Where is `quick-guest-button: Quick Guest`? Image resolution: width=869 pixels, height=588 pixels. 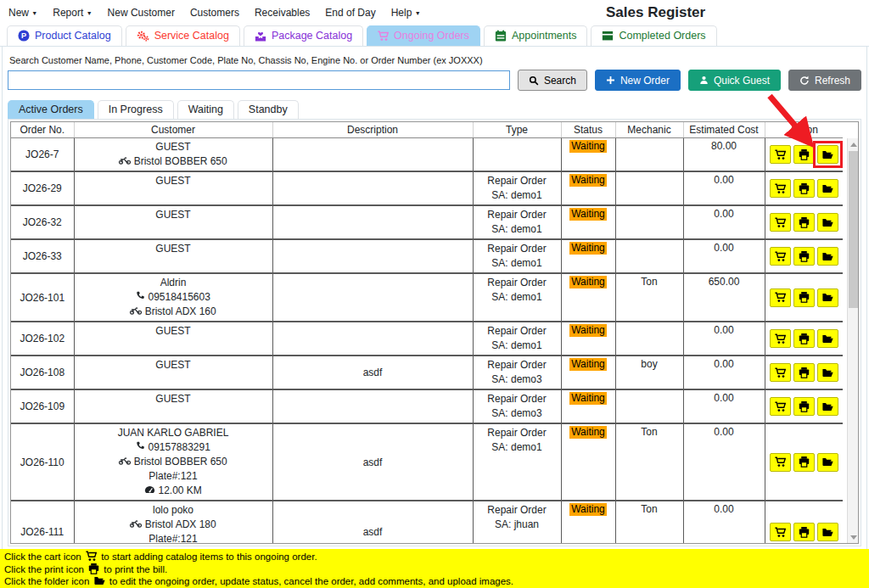
quick-guest-button: Quick Guest is located at coordinates (735, 80).